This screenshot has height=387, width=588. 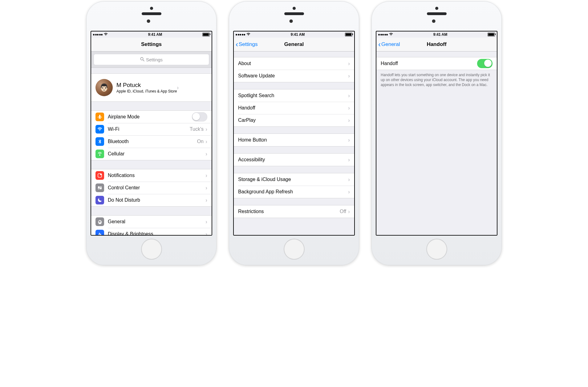 I want to click on moon-icon, so click(x=100, y=200).